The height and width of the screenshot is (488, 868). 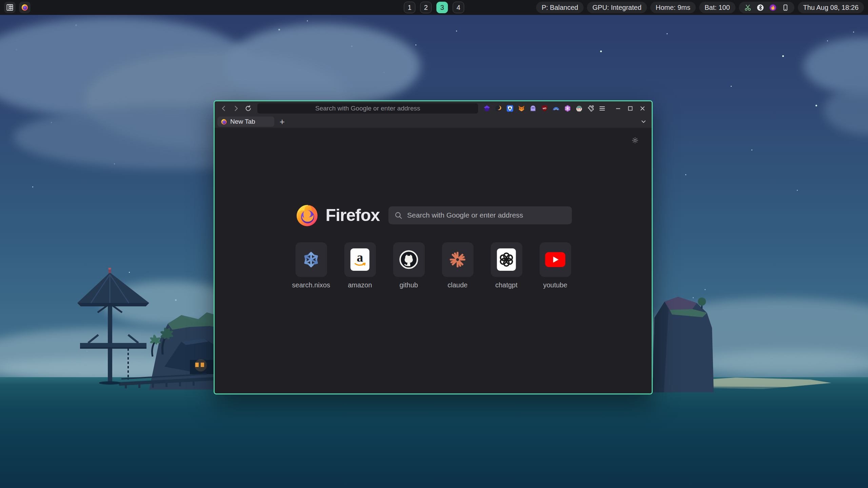 I want to click on shortcut-label: chatgpt, so click(x=507, y=285).